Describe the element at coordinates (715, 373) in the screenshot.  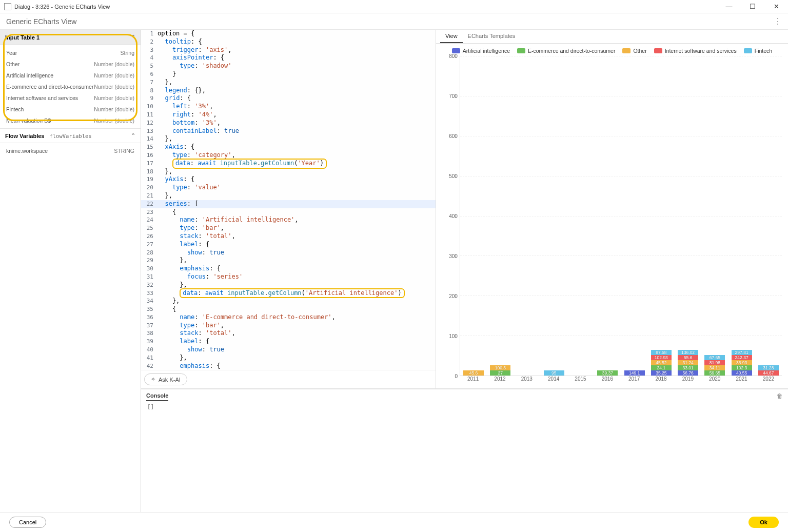
I see `bar-segment: 59.65` at that location.